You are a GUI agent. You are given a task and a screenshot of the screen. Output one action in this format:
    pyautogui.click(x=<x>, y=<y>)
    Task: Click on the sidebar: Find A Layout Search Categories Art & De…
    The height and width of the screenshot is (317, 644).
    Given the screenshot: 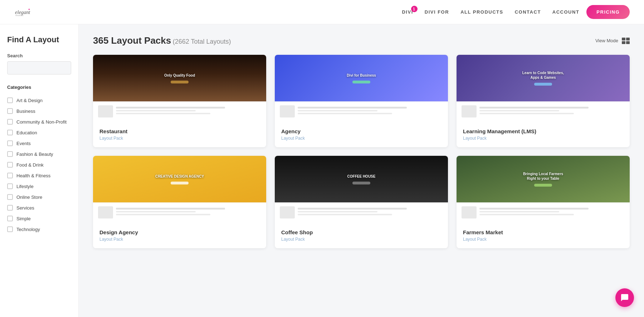 What is the action you would take?
    pyautogui.click(x=39, y=170)
    